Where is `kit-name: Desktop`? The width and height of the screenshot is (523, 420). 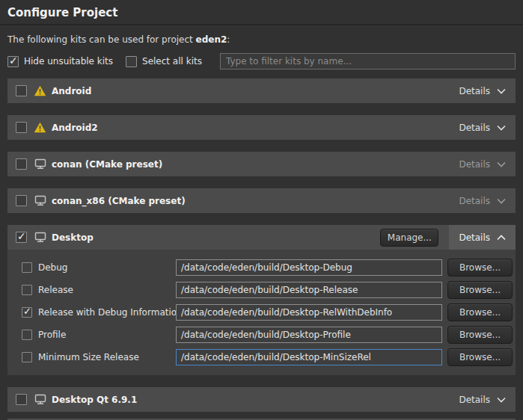
kit-name: Desktop is located at coordinates (215, 238).